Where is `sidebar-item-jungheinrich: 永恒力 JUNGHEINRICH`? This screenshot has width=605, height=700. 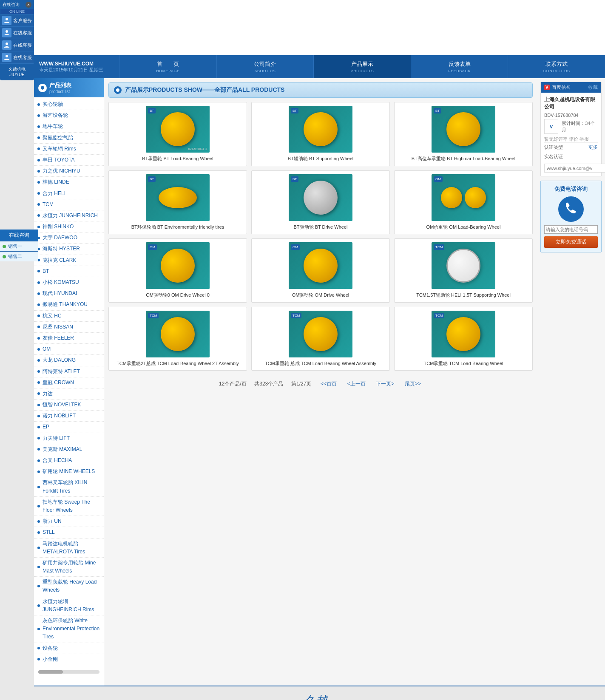 sidebar-item-jungheinrich: 永恒力 JUNGHEINRICH is located at coordinates (69, 216).